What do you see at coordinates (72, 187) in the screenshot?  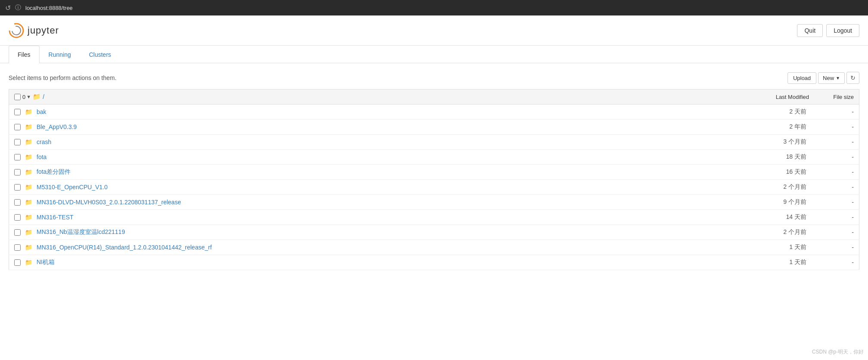 I see `file-name-link: M5310-E_OpenCPU_V1.0` at bounding box center [72, 187].